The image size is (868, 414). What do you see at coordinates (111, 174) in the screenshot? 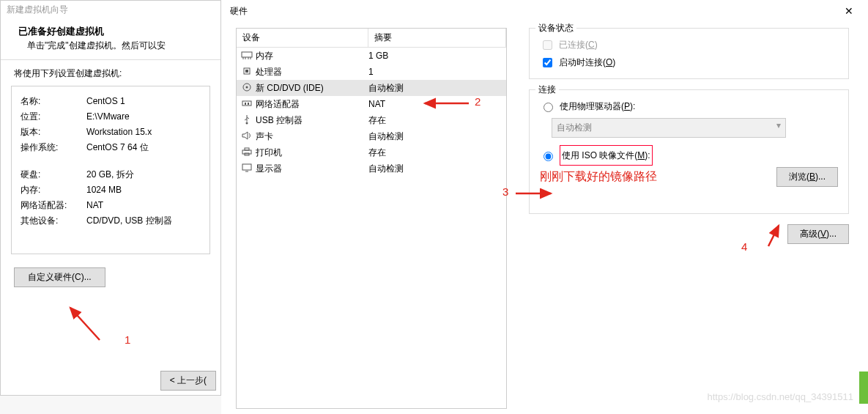
I see `summary-row: 硬盘:20 GB, 拆分` at bounding box center [111, 174].